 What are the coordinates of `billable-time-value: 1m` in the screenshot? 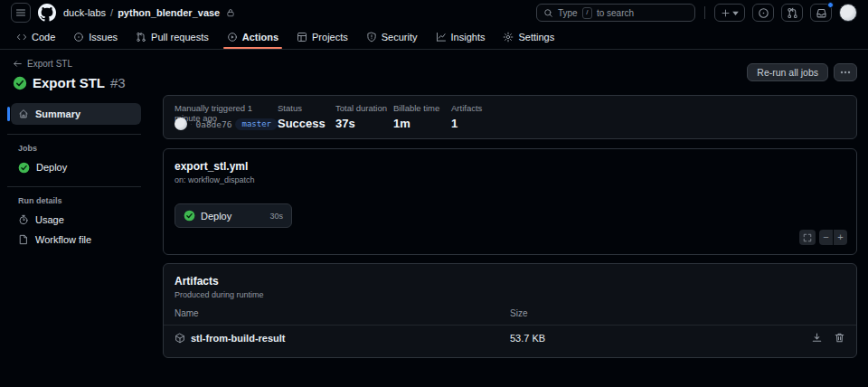 It's located at (422, 123).